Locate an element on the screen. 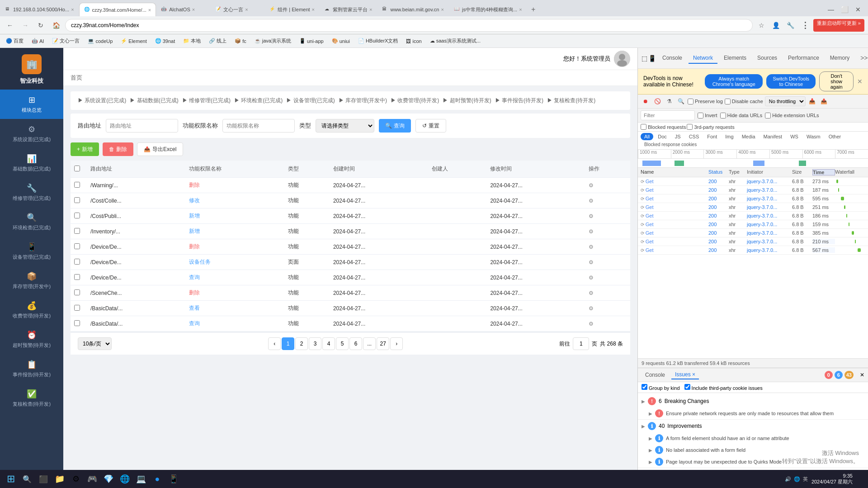 The width and height of the screenshot is (868, 488). tab-7: 🏛 www.beian.miit.gov.cn × is located at coordinates (413, 9).